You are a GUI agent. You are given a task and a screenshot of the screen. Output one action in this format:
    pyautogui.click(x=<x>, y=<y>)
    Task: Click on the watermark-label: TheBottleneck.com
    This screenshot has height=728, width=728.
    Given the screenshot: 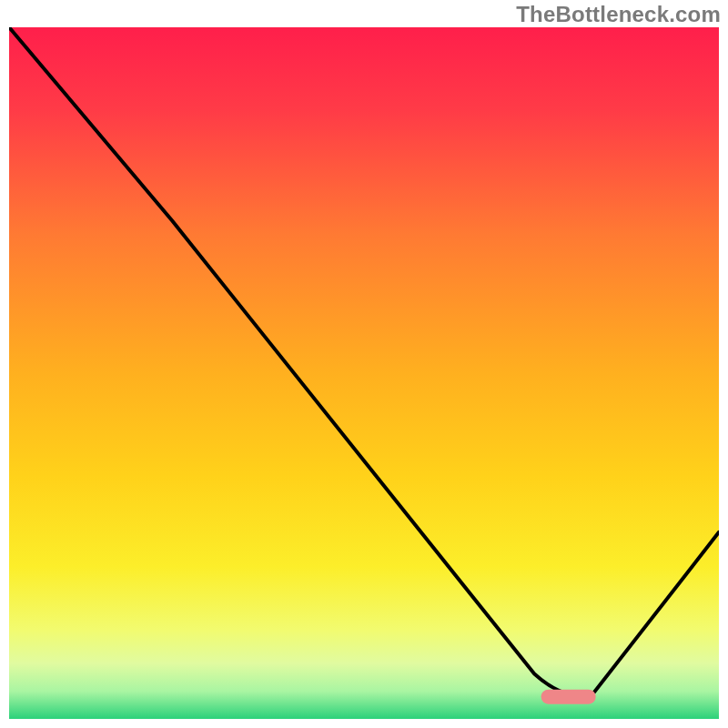 What is the action you would take?
    pyautogui.click(x=619, y=15)
    